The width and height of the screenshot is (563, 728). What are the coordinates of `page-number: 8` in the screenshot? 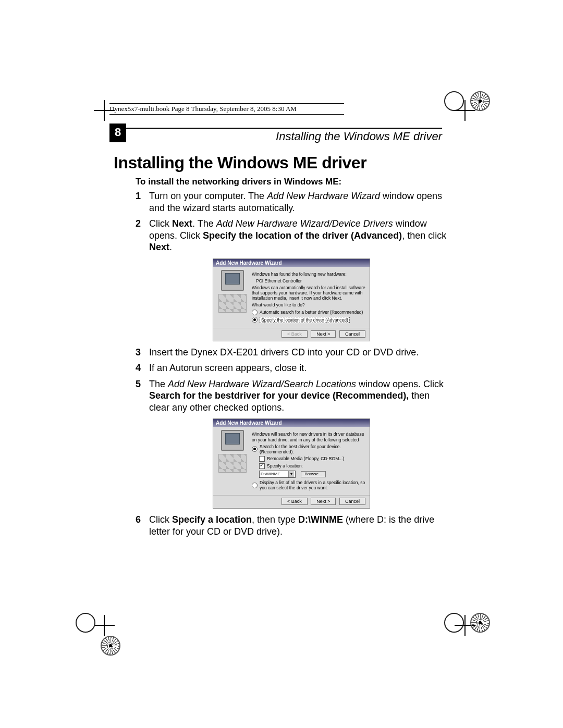 It's located at (118, 133).